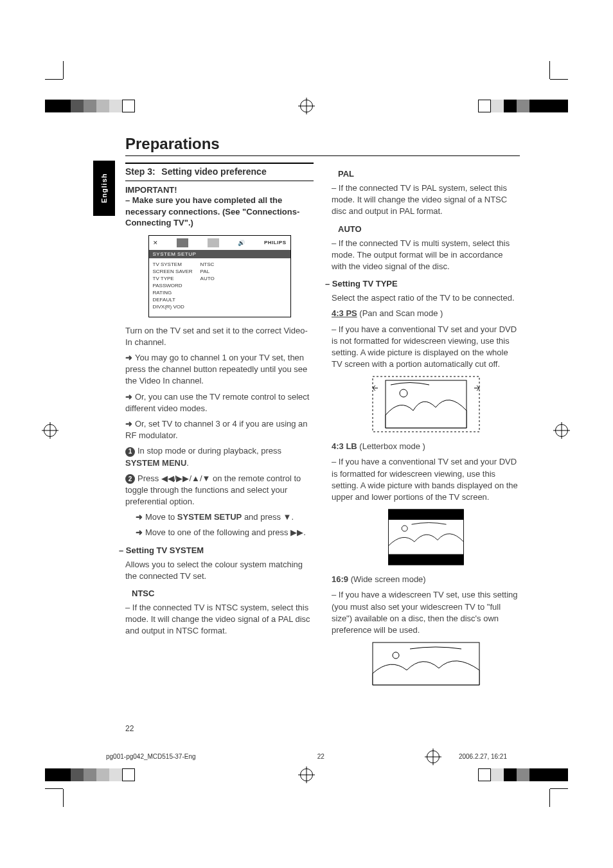 The width and height of the screenshot is (613, 868). What do you see at coordinates (209, 517) in the screenshot?
I see `body-text: SYSTEM SETUP` at bounding box center [209, 517].